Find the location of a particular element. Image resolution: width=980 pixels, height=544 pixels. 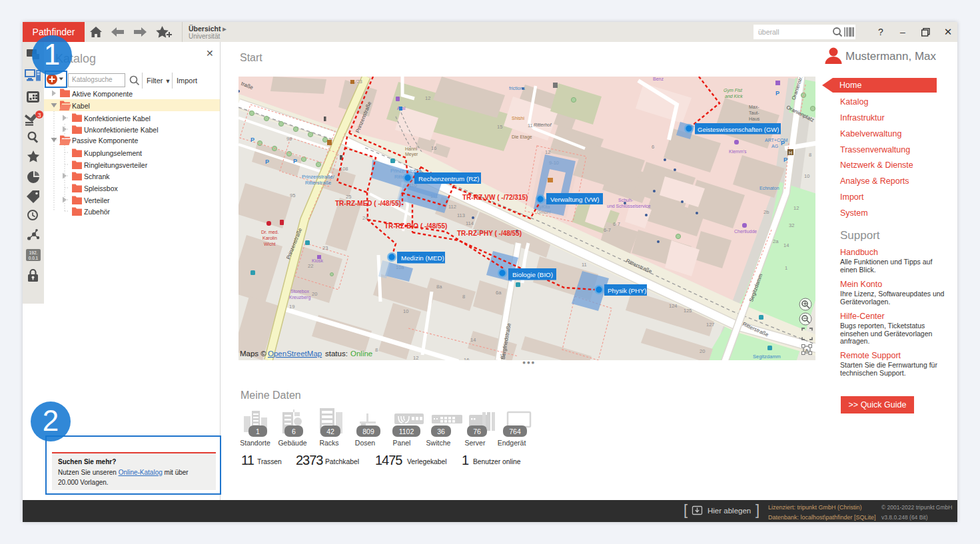

svg-text: Echnaton is located at coordinates (769, 188).